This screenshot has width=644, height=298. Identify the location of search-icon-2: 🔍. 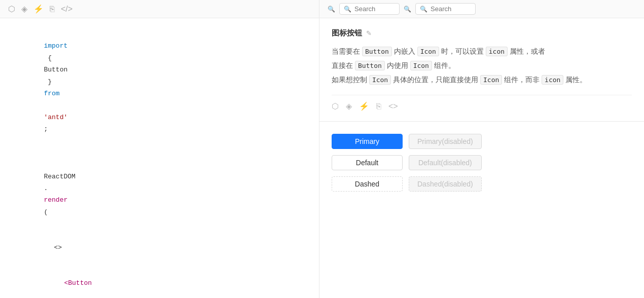
(348, 9).